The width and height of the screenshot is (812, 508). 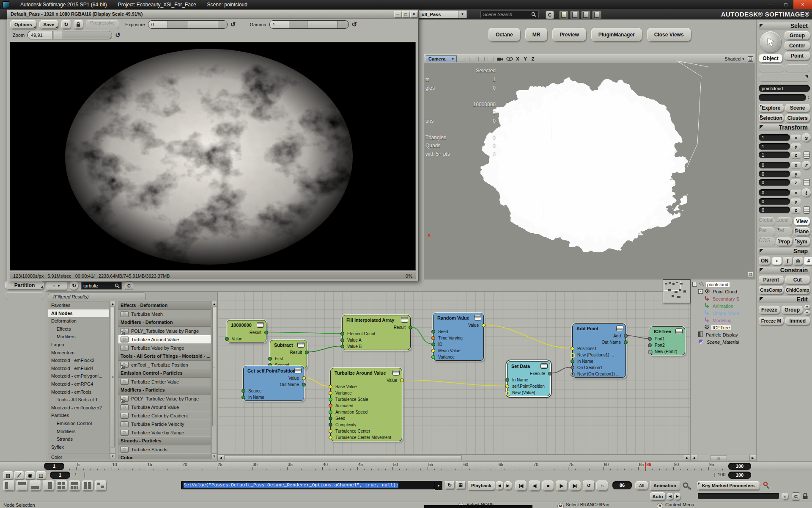 I want to click on scroll-right-icon: ▶, so click(x=753, y=458).